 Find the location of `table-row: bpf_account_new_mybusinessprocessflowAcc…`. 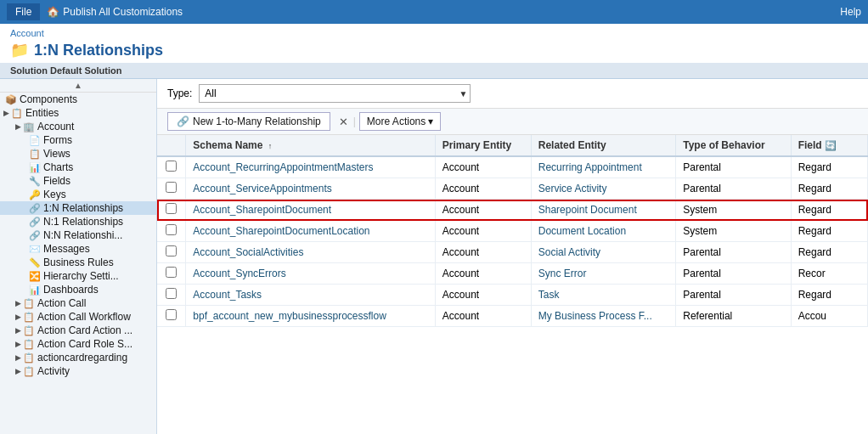

table-row: bpf_account_new_mybusinessprocessflowAcc… is located at coordinates (513, 316).